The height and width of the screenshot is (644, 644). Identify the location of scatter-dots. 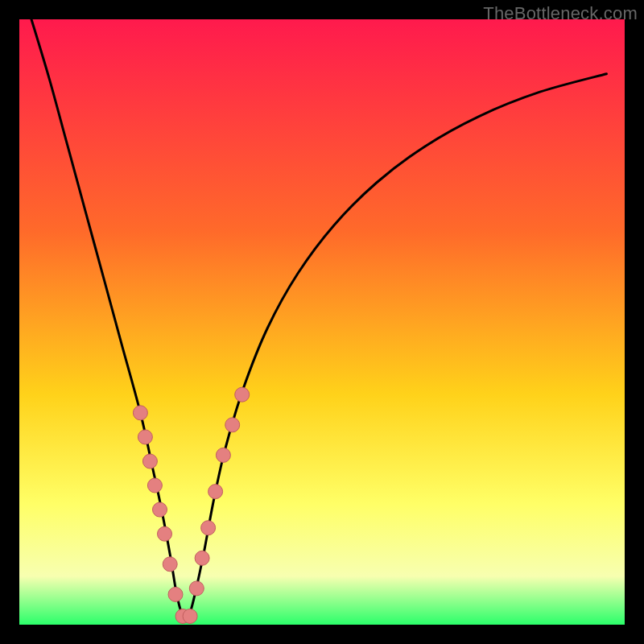
(191, 506).